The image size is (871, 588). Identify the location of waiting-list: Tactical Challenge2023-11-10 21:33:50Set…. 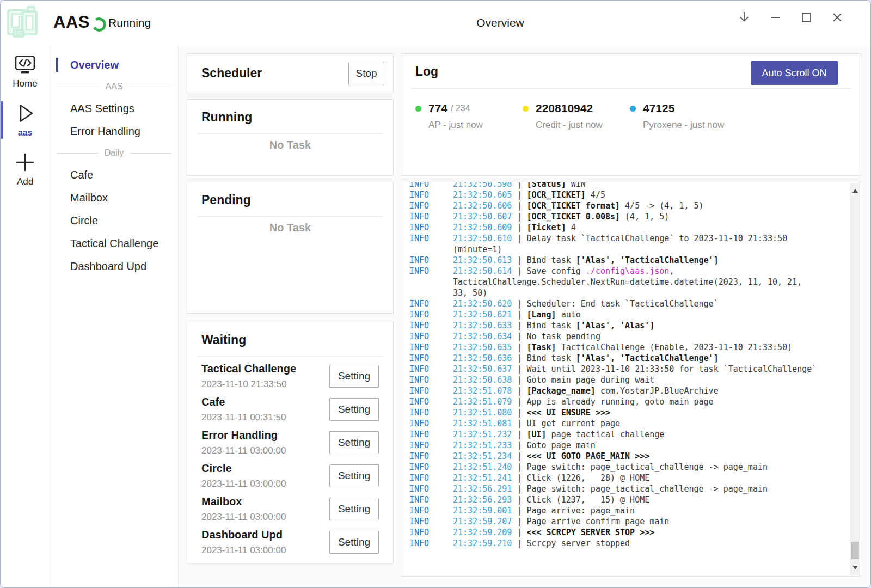
(290, 458).